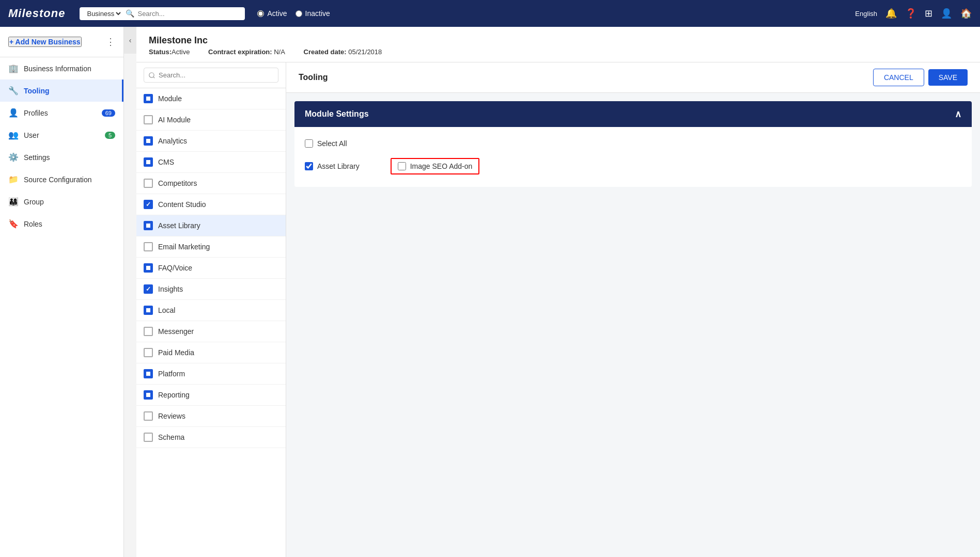 This screenshot has height=557, width=980. Describe the element at coordinates (558, 40) in the screenshot. I see `business-name: Milestone Inc` at that location.